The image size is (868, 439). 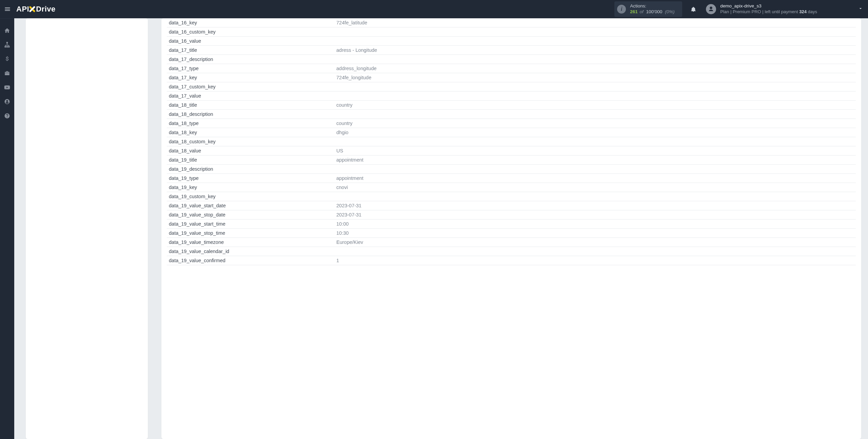 I want to click on table-row: data_18_custom_key, so click(x=511, y=142).